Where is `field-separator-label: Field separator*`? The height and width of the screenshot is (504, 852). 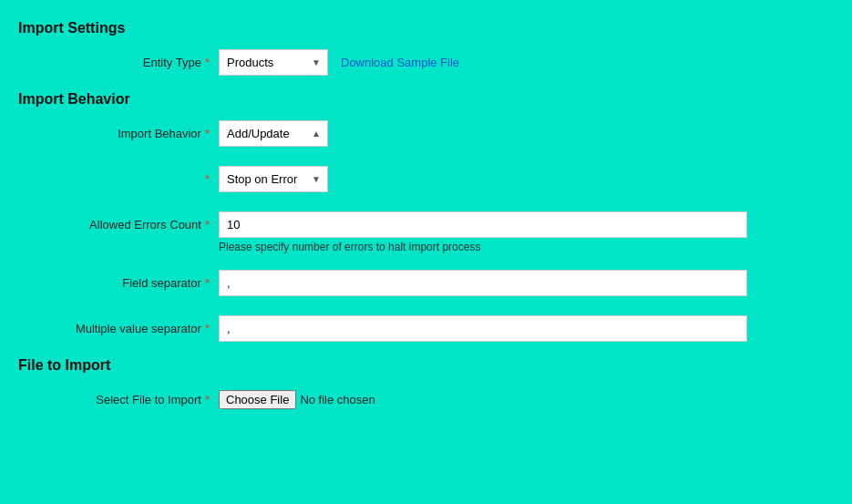 field-separator-label: Field separator* is located at coordinates (118, 283).